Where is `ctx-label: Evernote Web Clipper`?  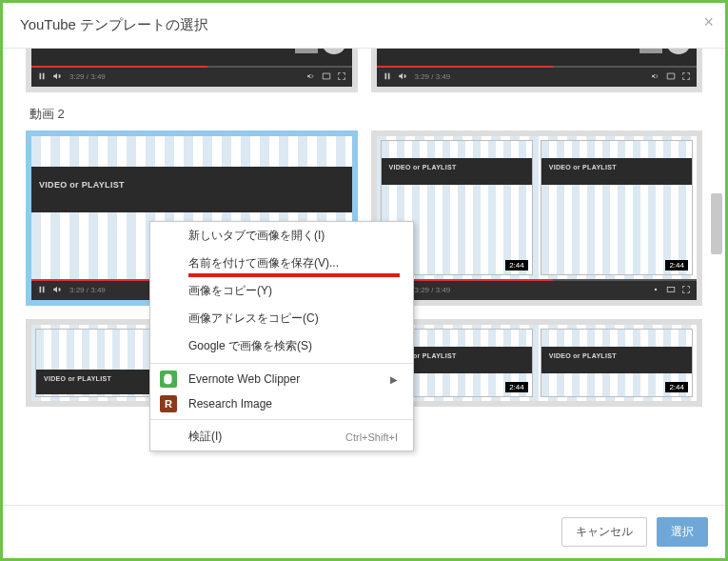 ctx-label: Evernote Web Clipper is located at coordinates (244, 379).